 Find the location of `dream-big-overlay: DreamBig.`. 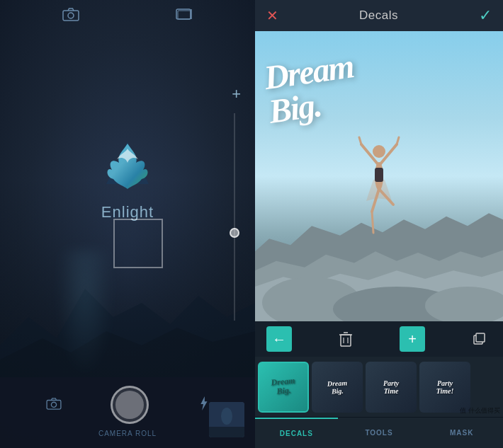

dream-big-overlay: DreamBig. is located at coordinates (379, 79).